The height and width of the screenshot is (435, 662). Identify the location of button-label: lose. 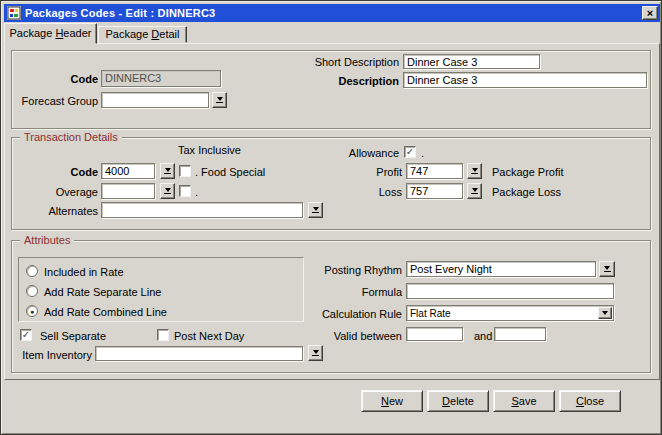
(594, 401).